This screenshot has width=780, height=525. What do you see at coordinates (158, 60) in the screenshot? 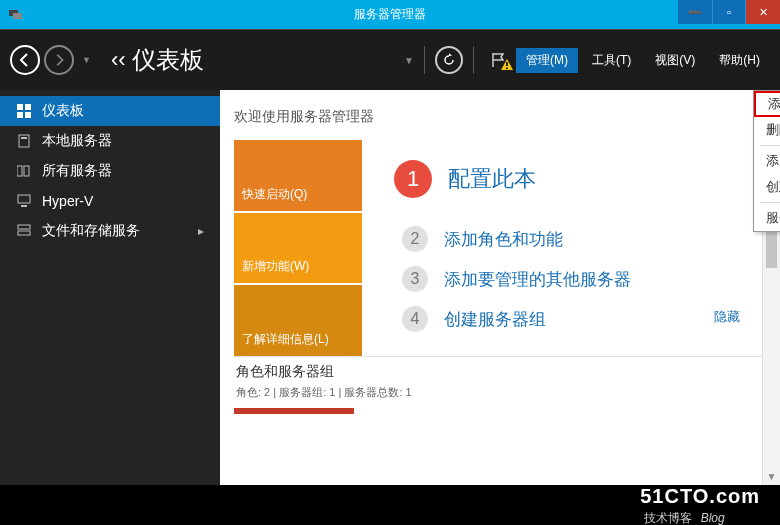
I see `page-title: ‹‹ 仪表板` at bounding box center [158, 60].